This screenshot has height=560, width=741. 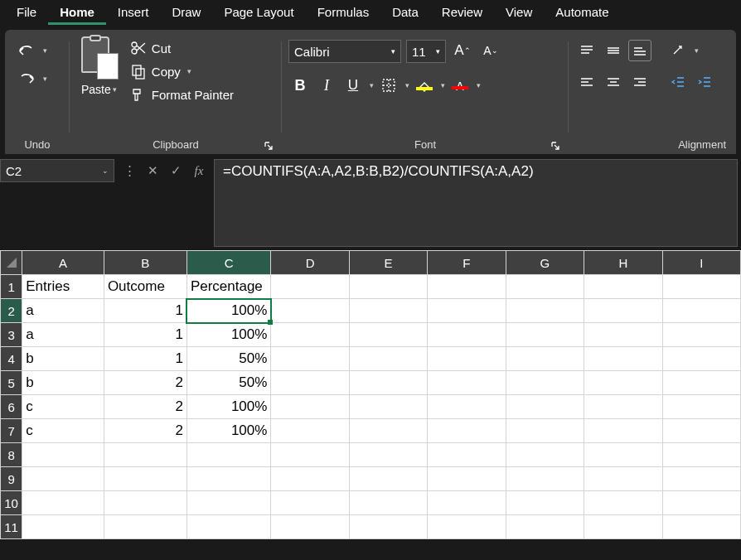 What do you see at coordinates (705, 82) in the screenshot?
I see `increase-indent-button` at bounding box center [705, 82].